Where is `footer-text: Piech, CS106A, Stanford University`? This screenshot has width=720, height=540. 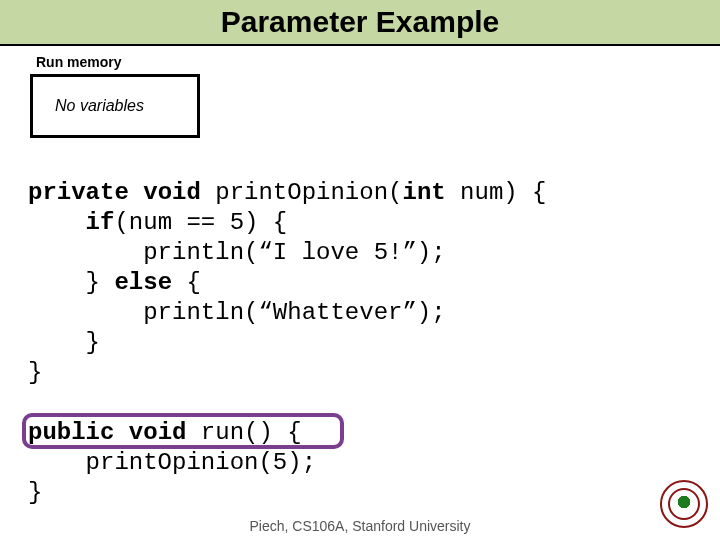
footer-text: Piech, CS106A, Stanford University is located at coordinates (360, 526).